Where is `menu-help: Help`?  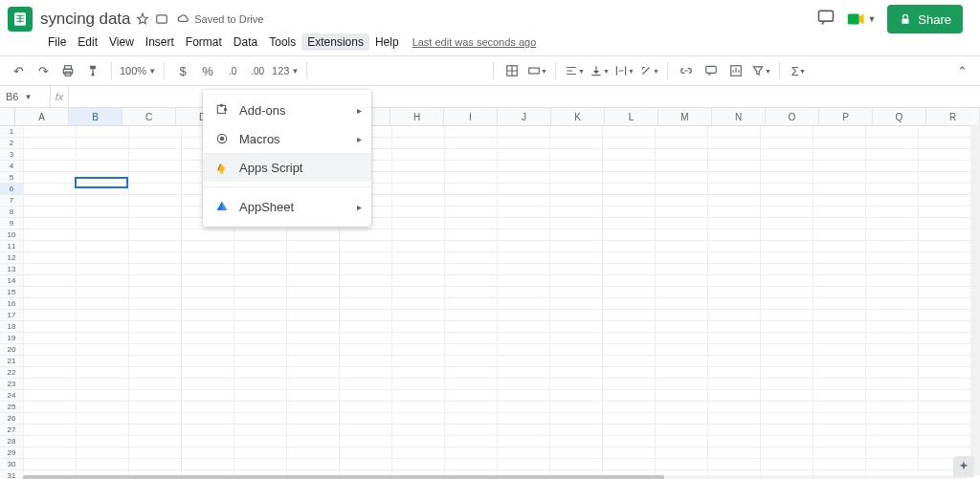 menu-help: Help is located at coordinates (387, 42).